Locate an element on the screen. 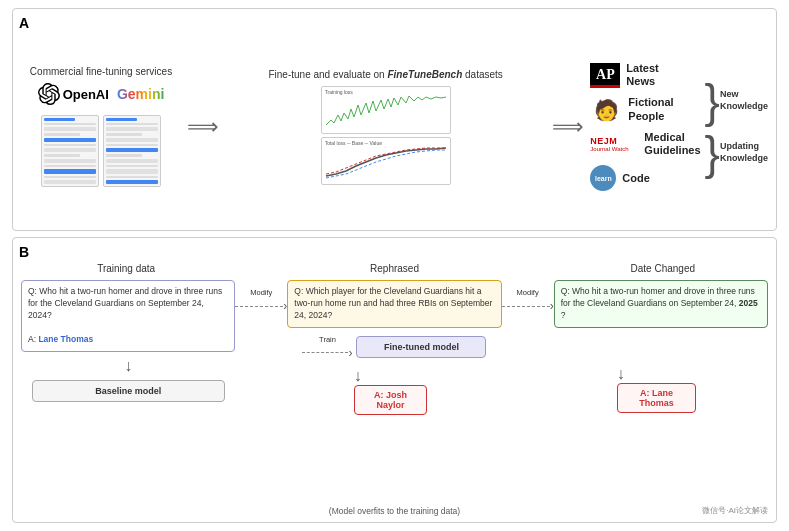 The image size is (789, 531). commercial-title: Commercial fine-tuning services is located at coordinates (101, 72).